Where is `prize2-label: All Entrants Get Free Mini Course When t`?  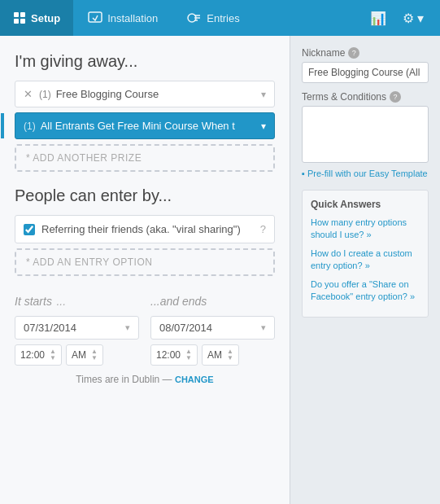
prize2-label: All Entrants Get Free Mini Course When t is located at coordinates (151, 125).